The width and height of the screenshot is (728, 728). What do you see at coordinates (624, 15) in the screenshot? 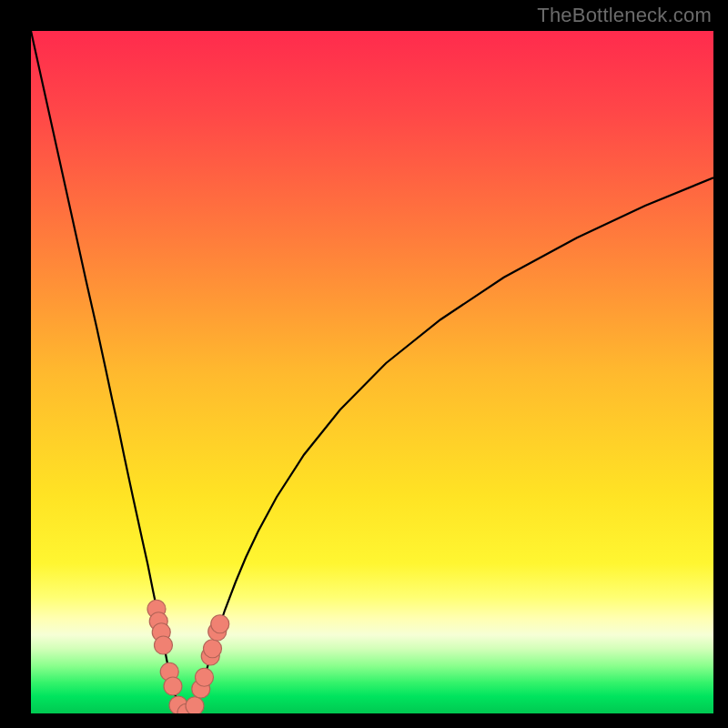
I see `watermark-text: TheBottleneck.com` at bounding box center [624, 15].